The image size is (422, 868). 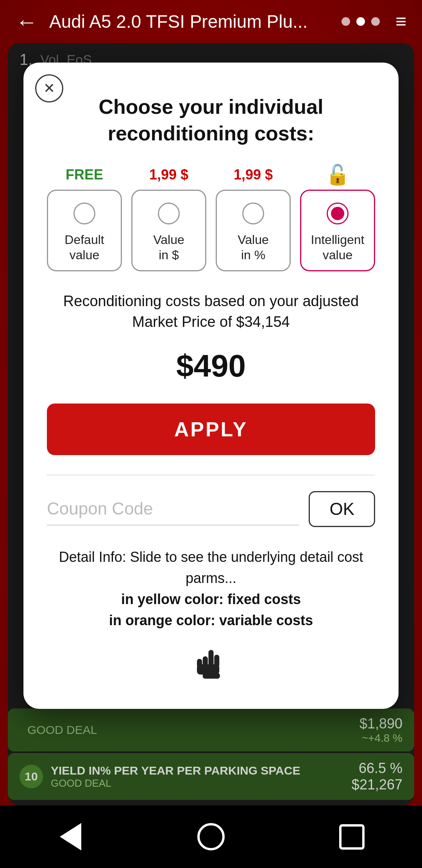 What do you see at coordinates (253, 175) in the screenshot?
I see `option-price-percent: 1,99 $` at bounding box center [253, 175].